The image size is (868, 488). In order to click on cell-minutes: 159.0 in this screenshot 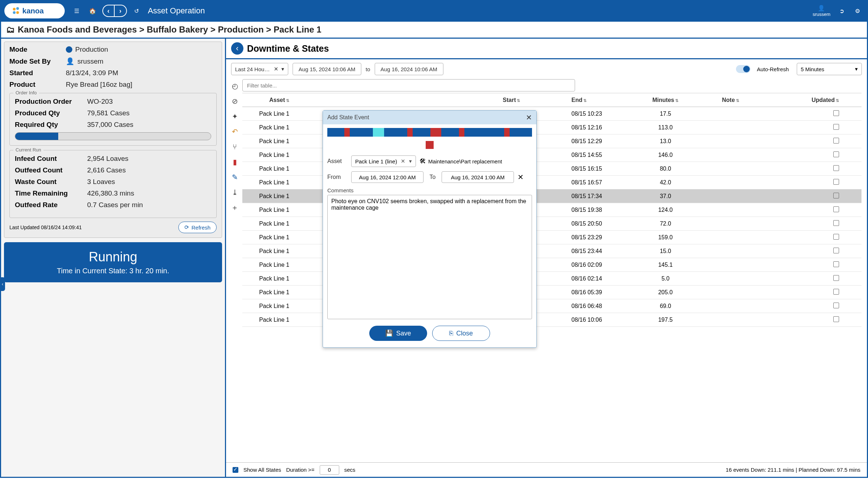, I will do `click(665, 237)`.